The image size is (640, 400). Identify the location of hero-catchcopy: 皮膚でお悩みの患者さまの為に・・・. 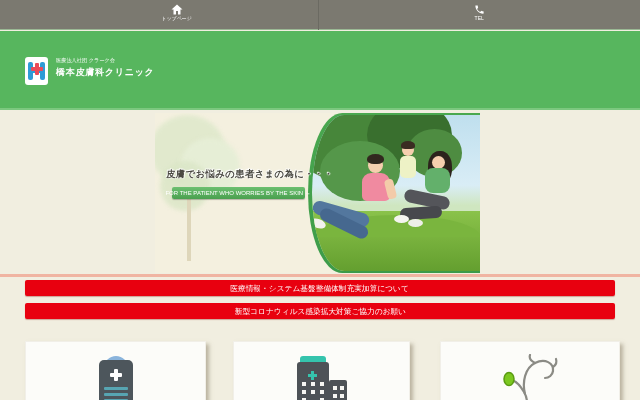
(250, 174).